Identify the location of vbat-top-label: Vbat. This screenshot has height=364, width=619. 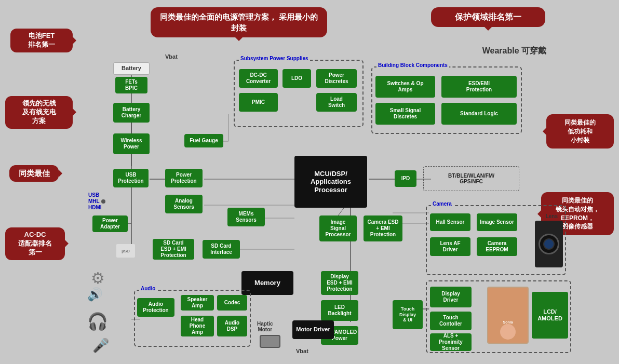
(171, 57).